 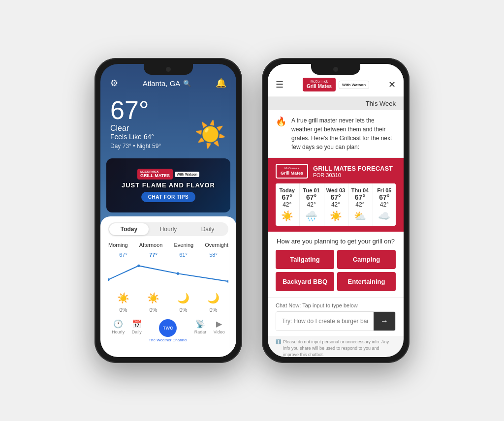 What do you see at coordinates (384, 321) in the screenshot?
I see `chat-send-button: →` at bounding box center [384, 321].